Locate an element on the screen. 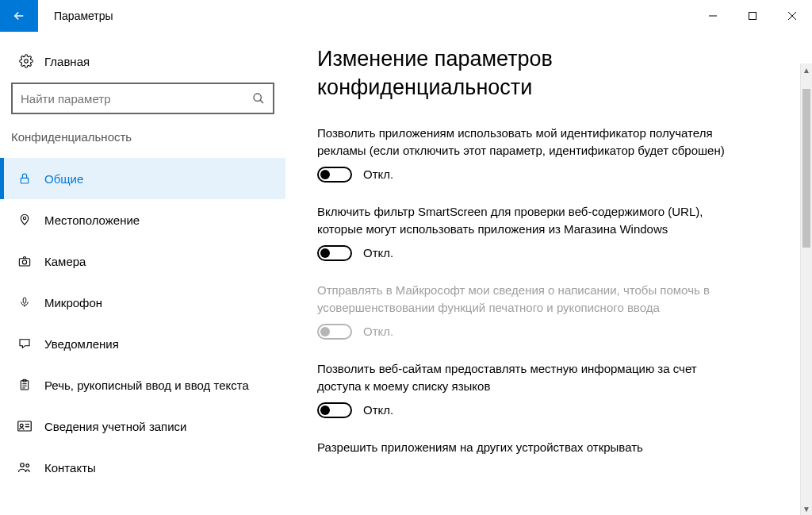 This screenshot has width=812, height=515. home-row: Главная is located at coordinates (143, 66).